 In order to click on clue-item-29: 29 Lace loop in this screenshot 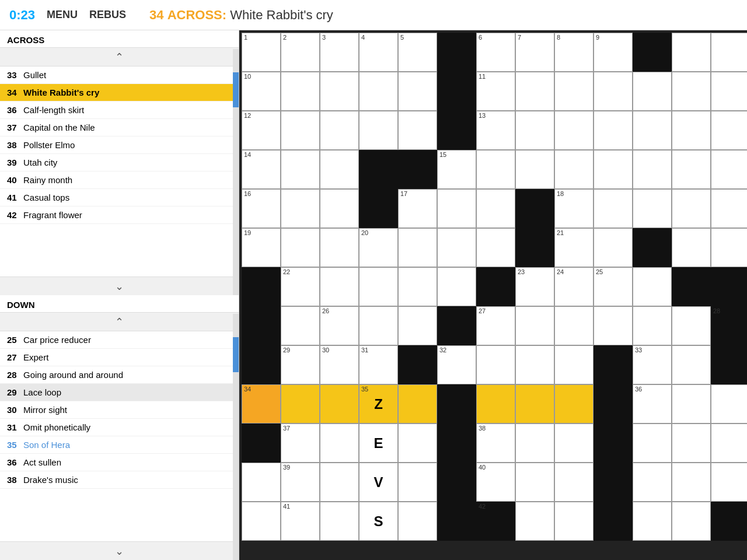, I will do `click(119, 393)`.